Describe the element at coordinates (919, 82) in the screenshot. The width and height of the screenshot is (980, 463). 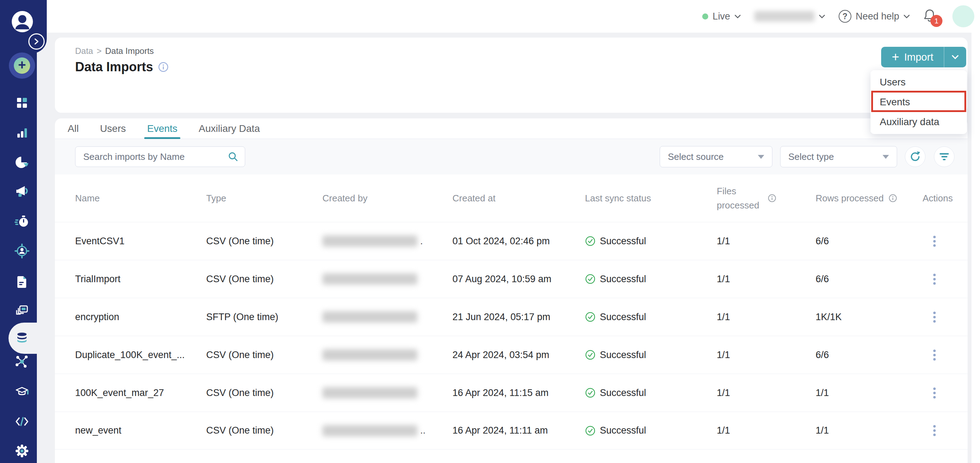
I see `menu-item-users: Users` at that location.